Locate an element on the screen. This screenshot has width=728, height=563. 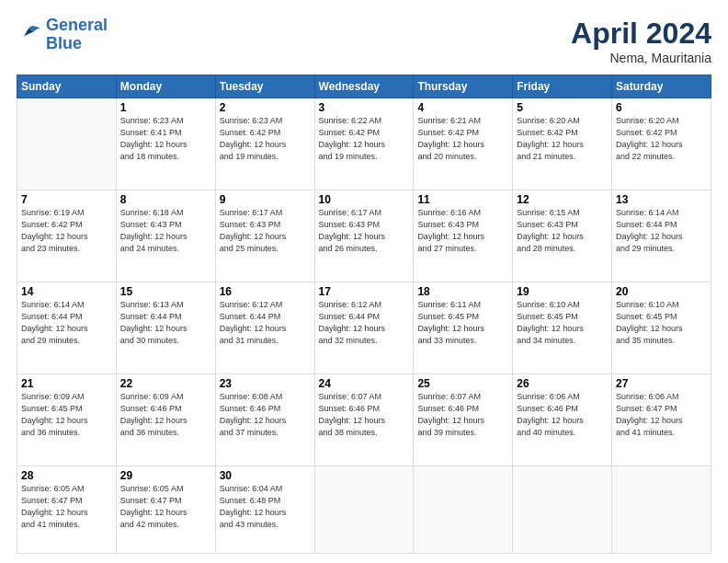
day-number: 28 is located at coordinates (66, 476).